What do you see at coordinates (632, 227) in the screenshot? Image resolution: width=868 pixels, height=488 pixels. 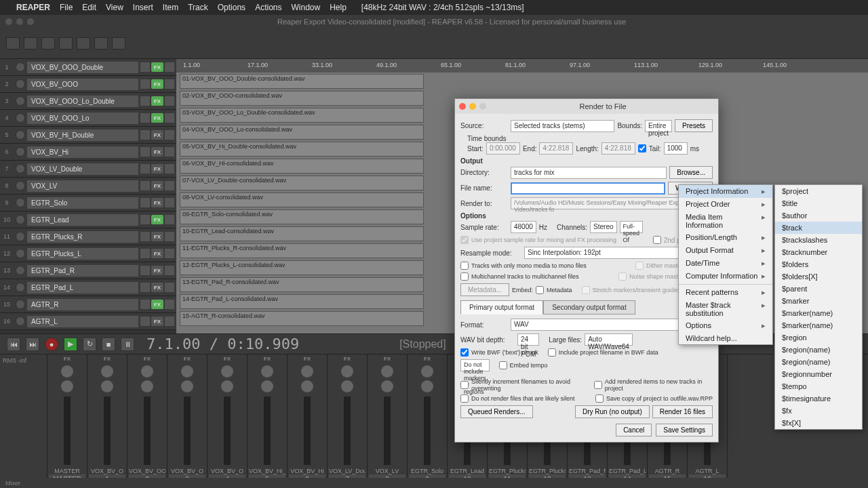 I see `speed-select: Full-speed Of` at bounding box center [632, 227].